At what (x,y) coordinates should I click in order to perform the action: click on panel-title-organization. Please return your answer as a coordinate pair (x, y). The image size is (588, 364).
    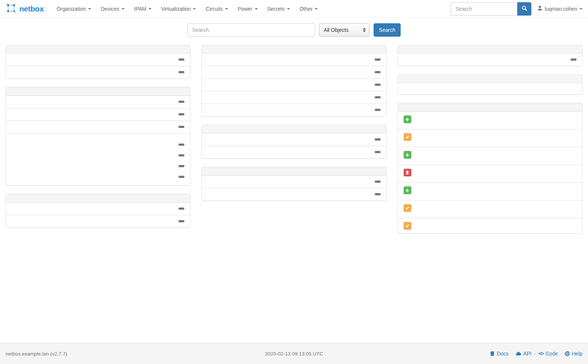
    Looking at the image, I should click on (98, 50).